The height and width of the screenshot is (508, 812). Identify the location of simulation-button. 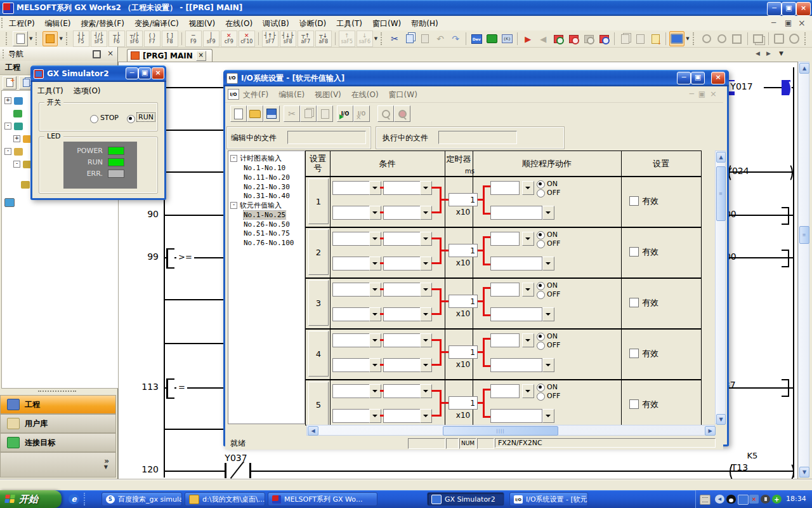
(677, 39).